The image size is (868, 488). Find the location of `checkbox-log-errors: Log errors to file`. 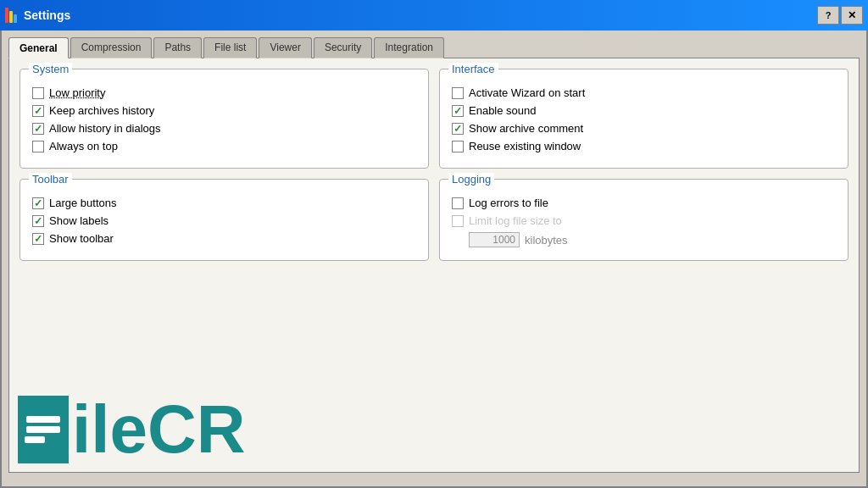

checkbox-log-errors: Log errors to file is located at coordinates (644, 203).